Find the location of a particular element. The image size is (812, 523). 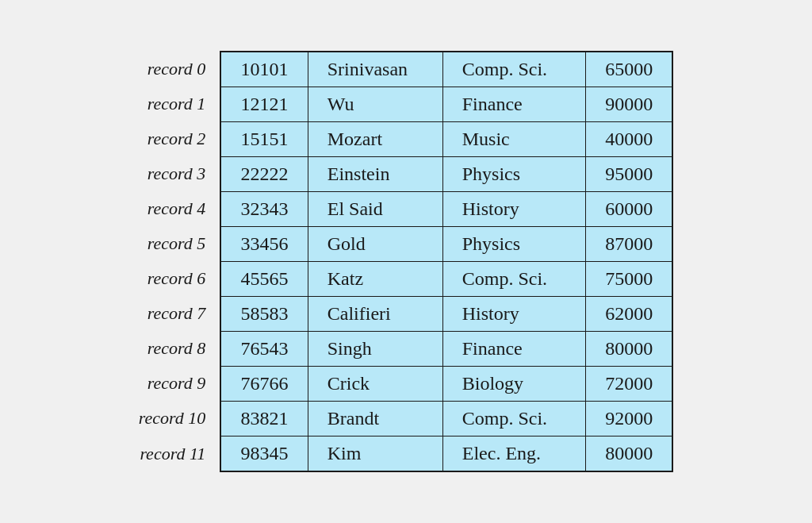

cell-salary-8: 80000 is located at coordinates (629, 349).